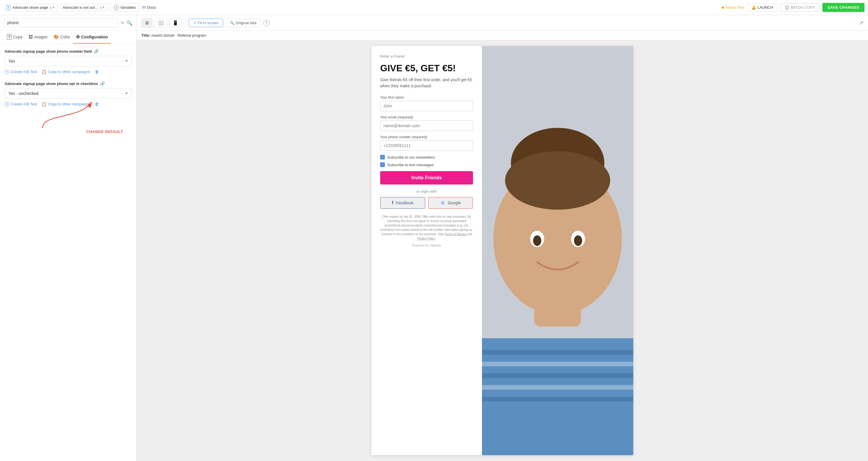 Image resolution: width=868 pixels, height=461 pixels. What do you see at coordinates (41, 37) in the screenshot?
I see `tab-images-label: Images` at bounding box center [41, 37].